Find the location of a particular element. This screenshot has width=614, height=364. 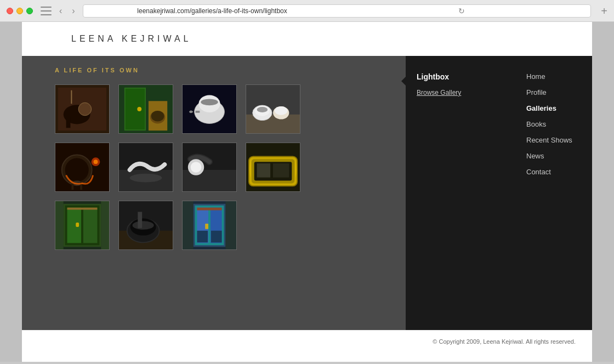

browser-chrome: ‹ › leenakejriwal.com/galleries/a-life-o… is located at coordinates (307, 11).